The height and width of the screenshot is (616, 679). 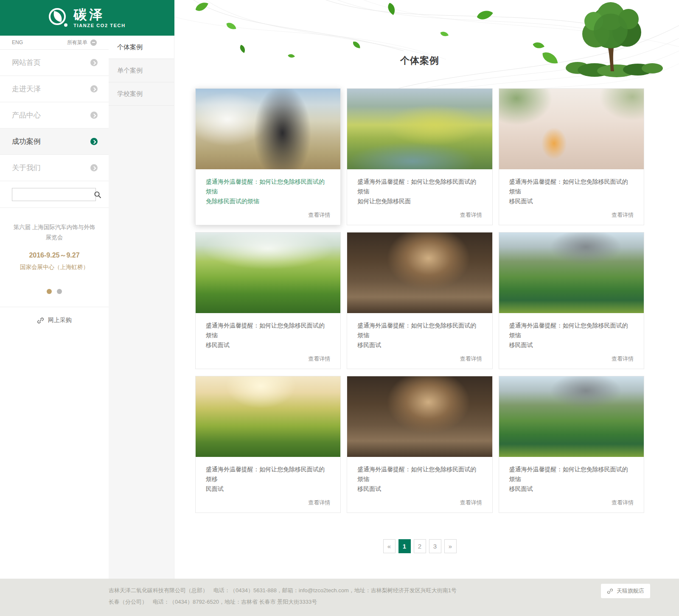 I want to click on online-procurement-link: 网上采购, so click(x=54, y=320).